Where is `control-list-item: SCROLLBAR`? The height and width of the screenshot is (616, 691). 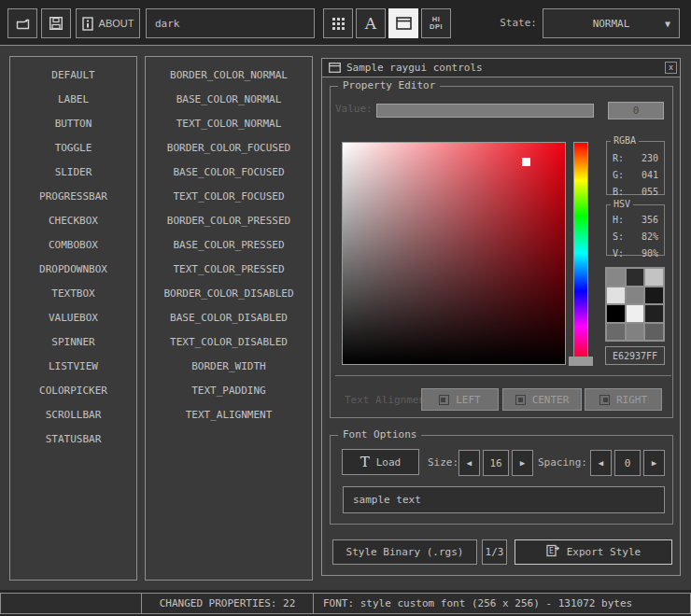 control-list-item: SCROLLBAR is located at coordinates (73, 415).